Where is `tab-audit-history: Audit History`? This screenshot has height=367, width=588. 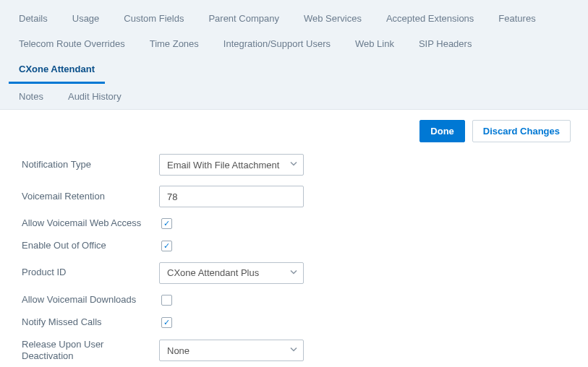
tab-audit-history: Audit History is located at coordinates (95, 97).